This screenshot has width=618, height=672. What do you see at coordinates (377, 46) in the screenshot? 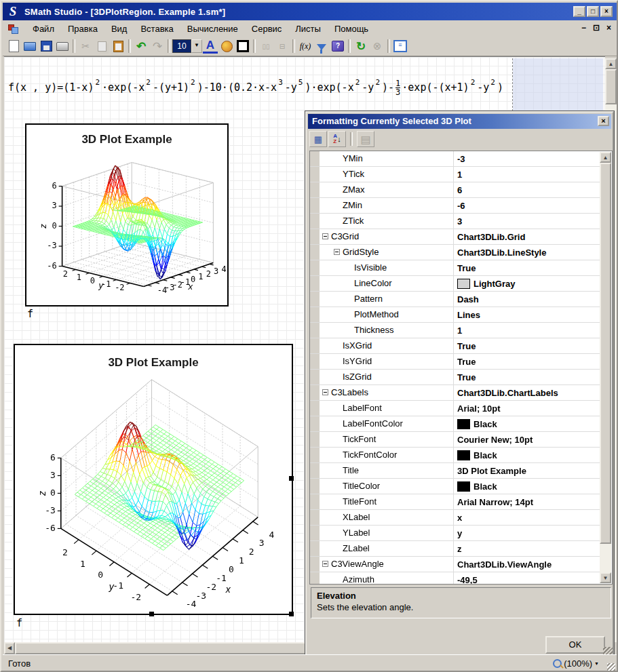
I see `stop-button: ⊗` at bounding box center [377, 46].